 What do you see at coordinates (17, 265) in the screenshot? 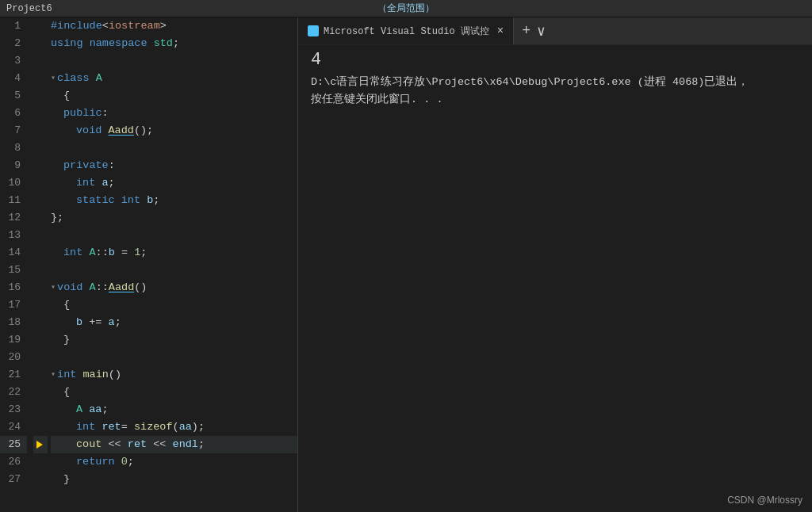
I see `line-numbers: 1234567891011121314151617181920212223242…` at bounding box center [17, 265].